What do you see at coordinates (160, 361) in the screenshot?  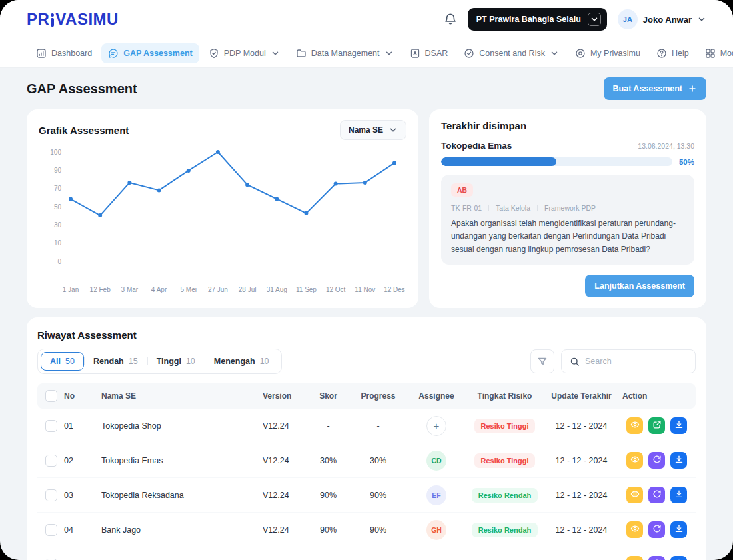 I see `filter-tabs: All50Rendah15Tinggi10Menengah10` at bounding box center [160, 361].